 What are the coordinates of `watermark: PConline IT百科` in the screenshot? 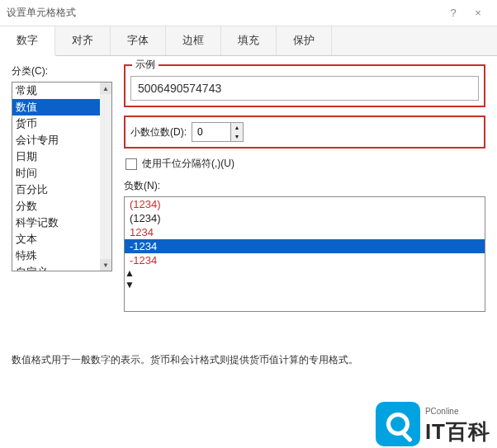 It's located at (433, 424).